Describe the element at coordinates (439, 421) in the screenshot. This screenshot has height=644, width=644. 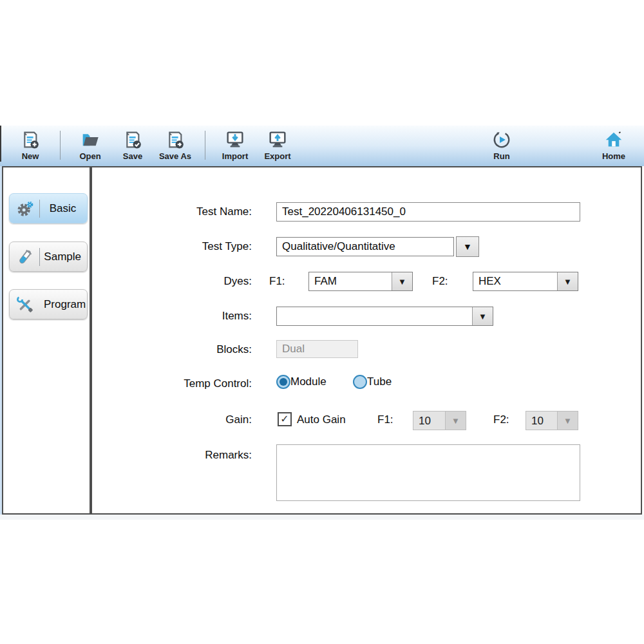
I see `gain-f1-select: 10 ▼` at that location.